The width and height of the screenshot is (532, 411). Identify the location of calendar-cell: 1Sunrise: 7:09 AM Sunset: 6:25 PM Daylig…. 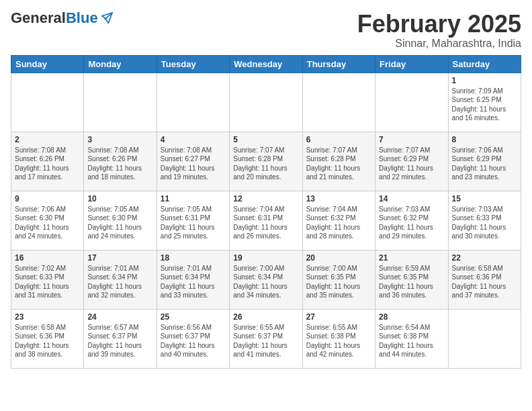
(484, 102).